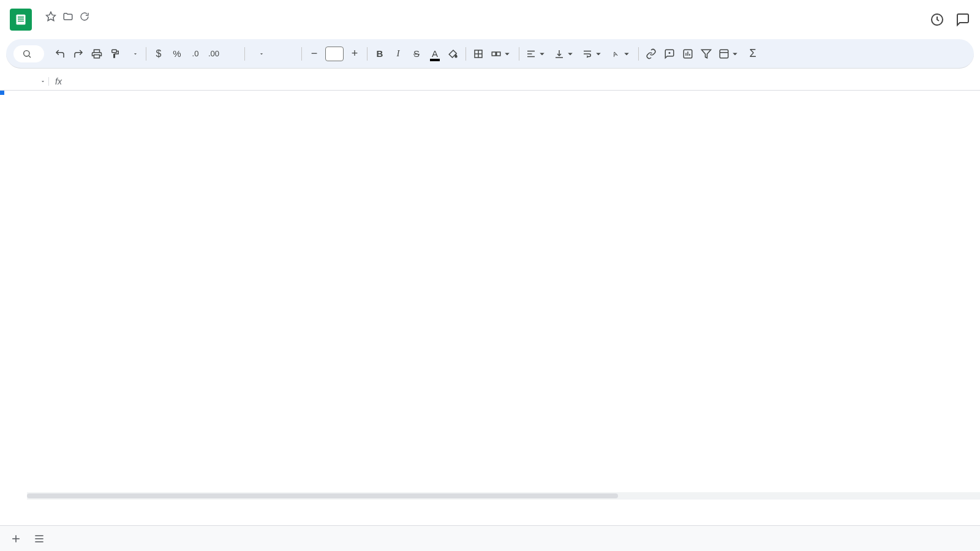 The image size is (980, 551). What do you see at coordinates (16, 539) in the screenshot?
I see `add-sheet-button` at bounding box center [16, 539].